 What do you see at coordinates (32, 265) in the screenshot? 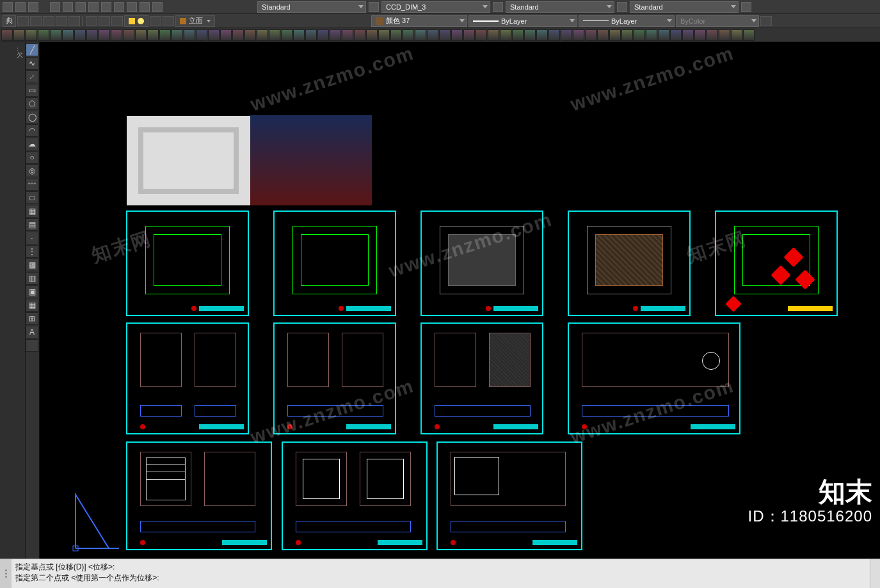
I see `hatch-tool: ▩` at bounding box center [32, 265].